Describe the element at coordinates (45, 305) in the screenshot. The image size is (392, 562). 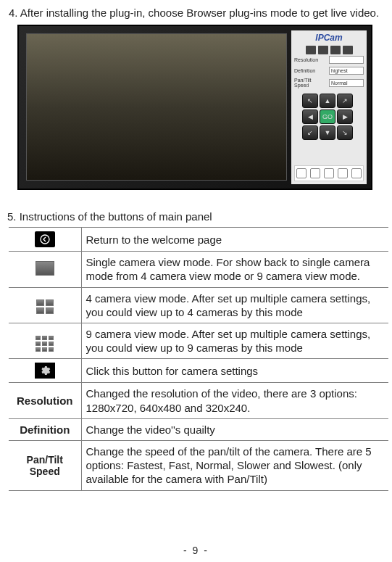
I see `icon-cell-grid4` at that location.